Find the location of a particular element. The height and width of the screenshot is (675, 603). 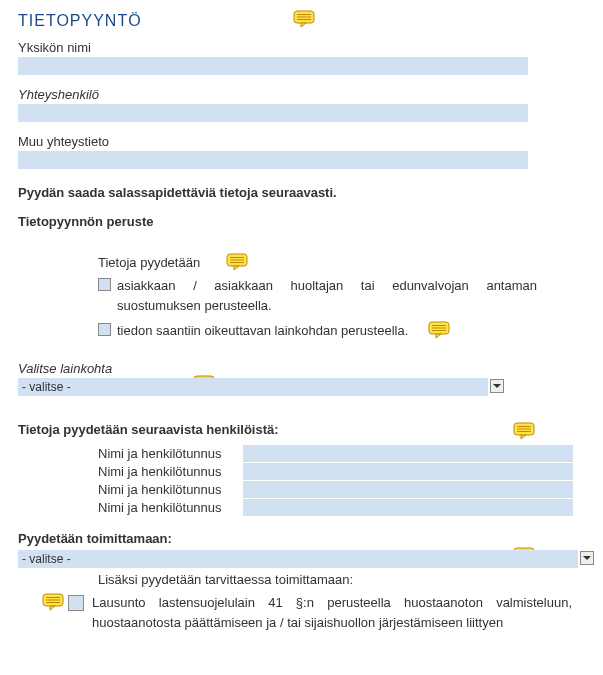

law-checkbox is located at coordinates (104, 330).